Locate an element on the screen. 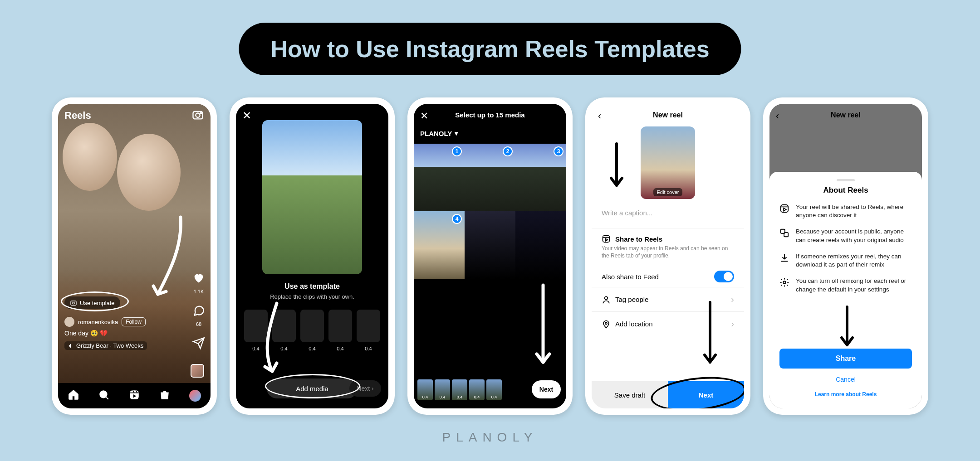 This screenshot has height=461, width=980. cover-preview: Edit cover is located at coordinates (668, 163).